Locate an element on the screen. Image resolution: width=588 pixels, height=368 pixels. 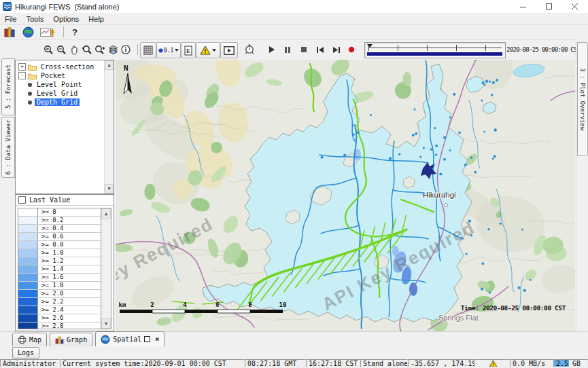
warning-dropdown is located at coordinates (208, 50).